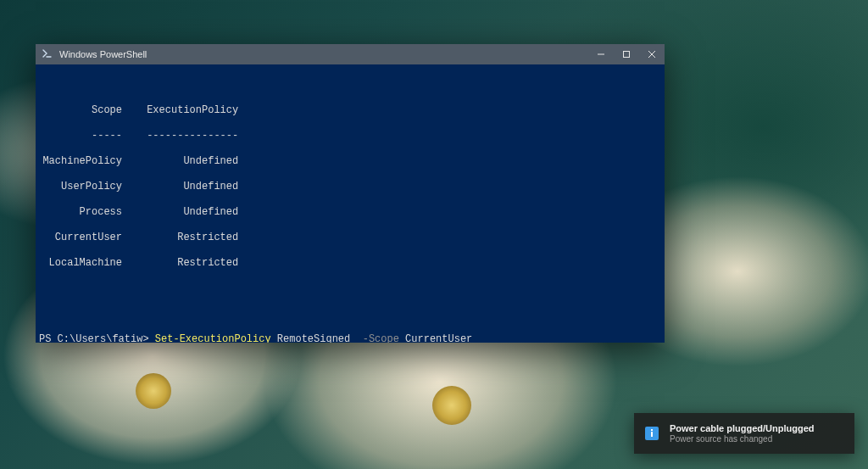 Image resolution: width=868 pixels, height=469 pixels. Describe the element at coordinates (350, 212) in the screenshot. I see `table-row: Process Undefined` at that location.